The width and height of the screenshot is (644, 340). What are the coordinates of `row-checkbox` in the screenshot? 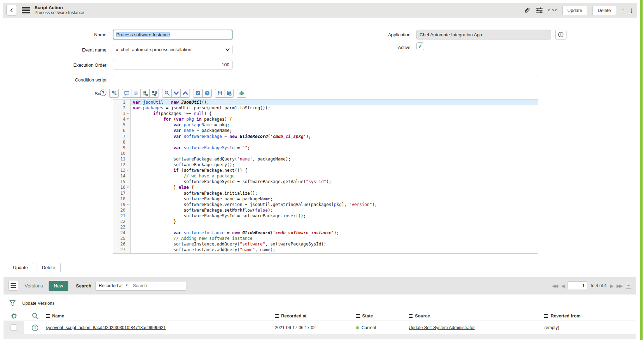 It's located at (14, 328).